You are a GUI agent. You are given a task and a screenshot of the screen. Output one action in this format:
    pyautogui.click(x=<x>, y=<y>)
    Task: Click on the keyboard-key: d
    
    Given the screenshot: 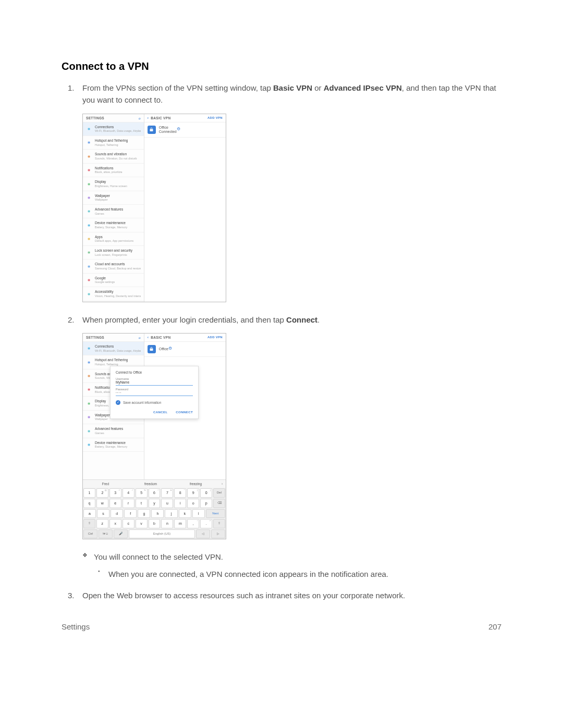 What is the action you would take?
    pyautogui.click(x=117, y=514)
    